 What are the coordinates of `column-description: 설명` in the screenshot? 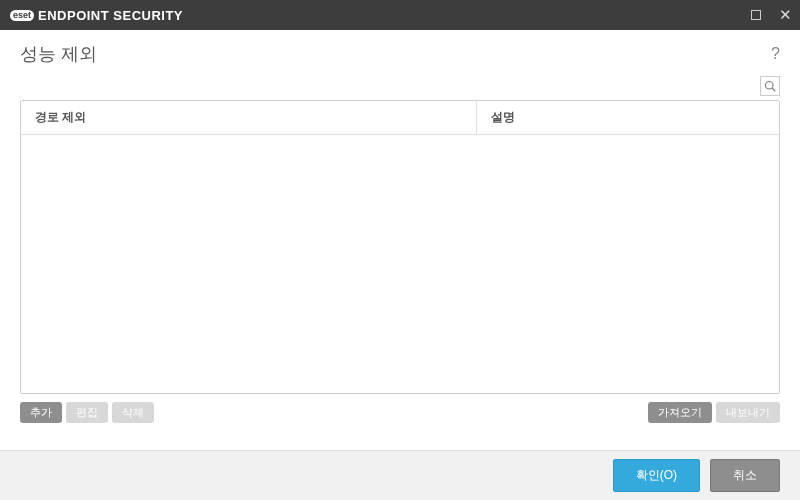 It's located at (628, 118).